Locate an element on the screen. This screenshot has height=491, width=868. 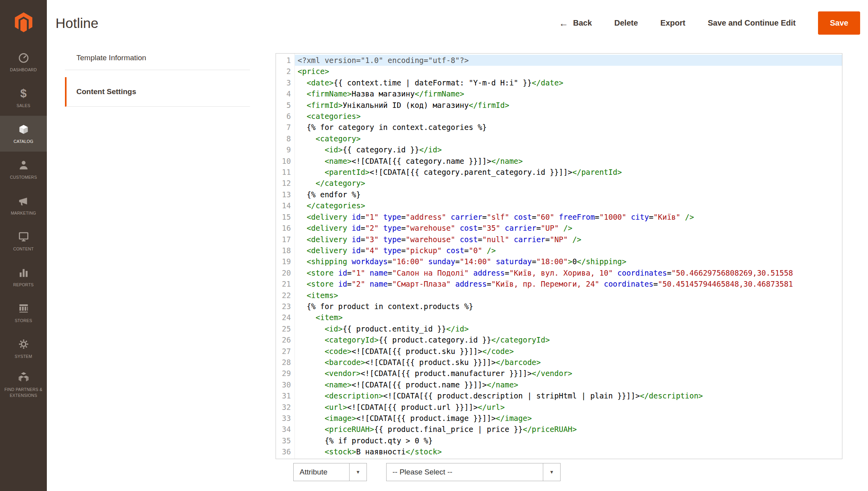
line-number: 17 is located at coordinates (285, 239).